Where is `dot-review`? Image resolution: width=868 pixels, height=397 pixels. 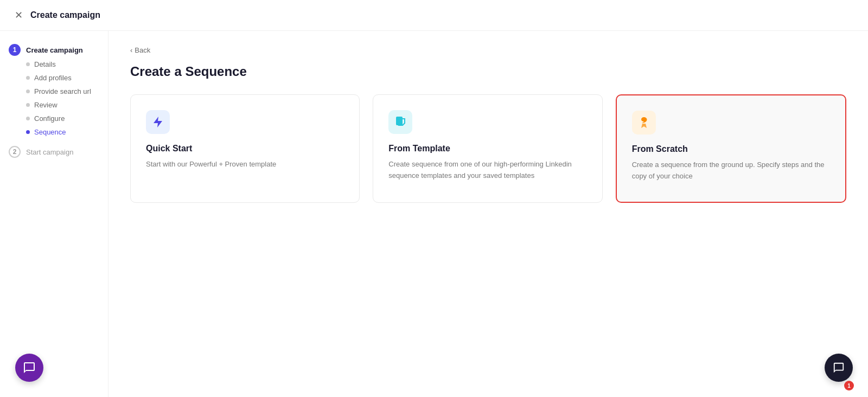 dot-review is located at coordinates (28, 105).